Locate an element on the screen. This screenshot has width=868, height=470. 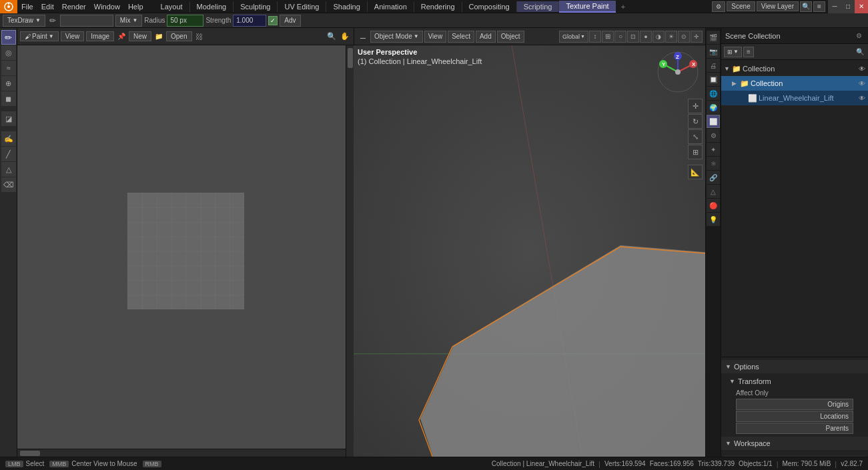
smear-tool-btn: ≈ is located at coordinates (9, 68).